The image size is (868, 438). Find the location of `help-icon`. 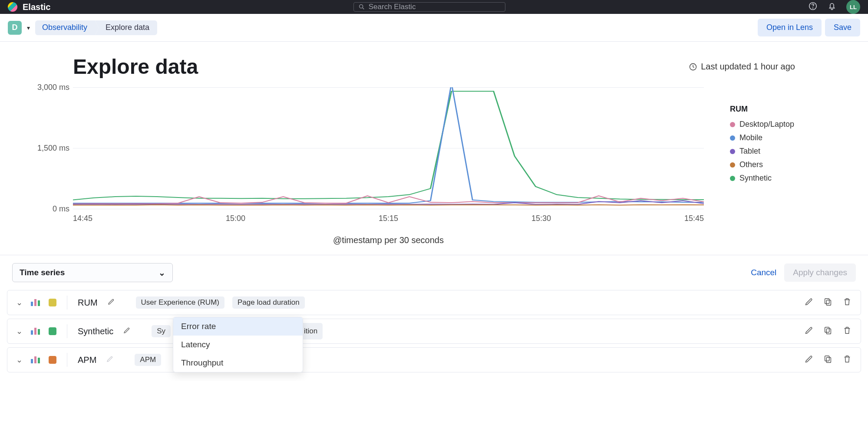

help-icon is located at coordinates (813, 7).